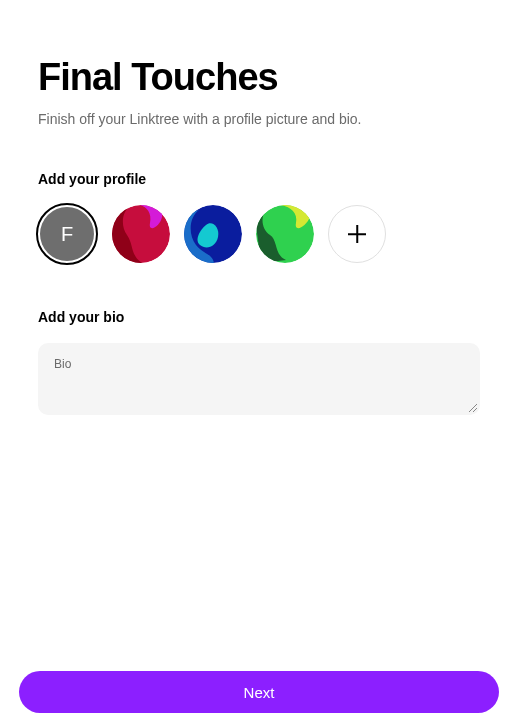 The width and height of the screenshot is (518, 723). Describe the element at coordinates (472, 407) in the screenshot. I see `resize-handle-icon` at that location.